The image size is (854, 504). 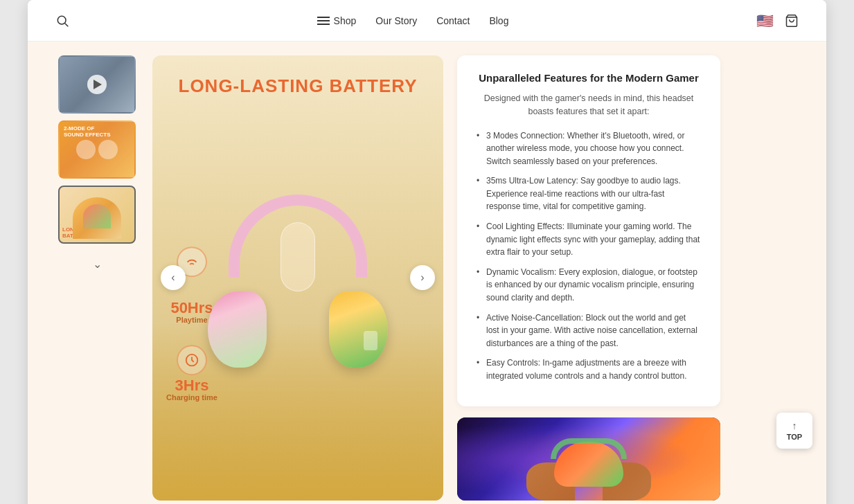 What do you see at coordinates (794, 437) in the screenshot?
I see `top-button-label: TOP` at bounding box center [794, 437].